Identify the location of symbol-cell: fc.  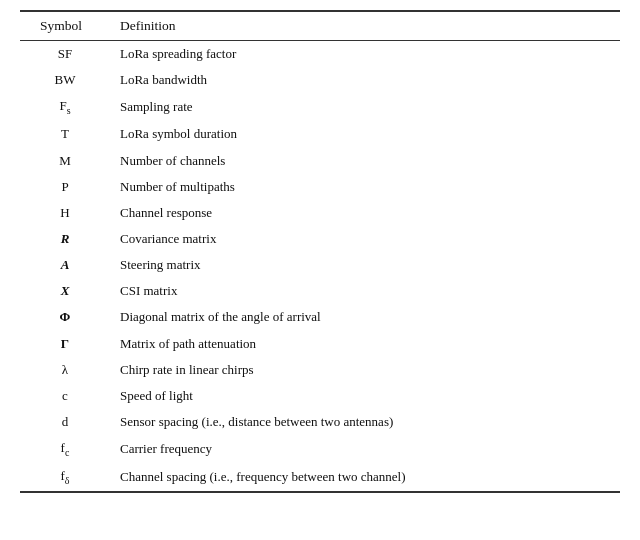
(65, 449).